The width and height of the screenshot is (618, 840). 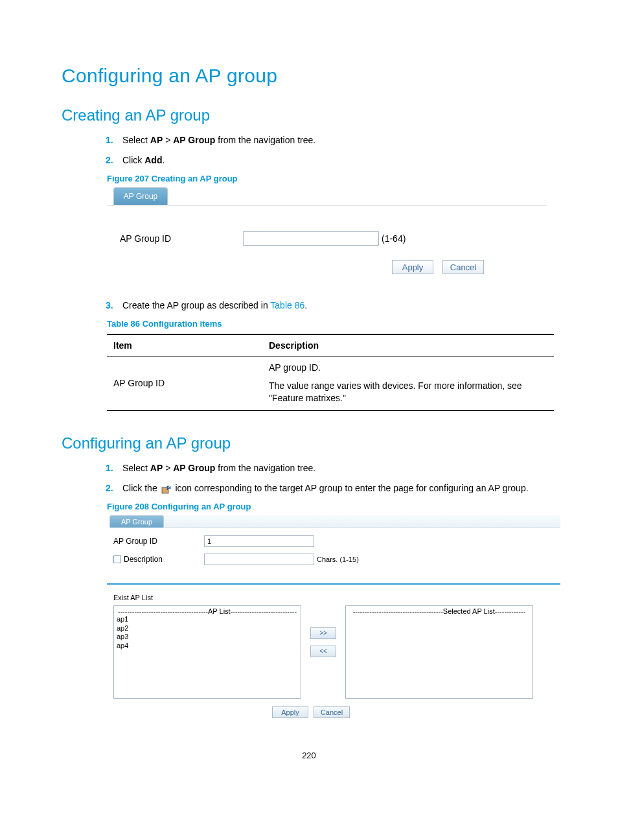 What do you see at coordinates (208, 620) in the screenshot?
I see `list-item: ap1` at bounding box center [208, 620].